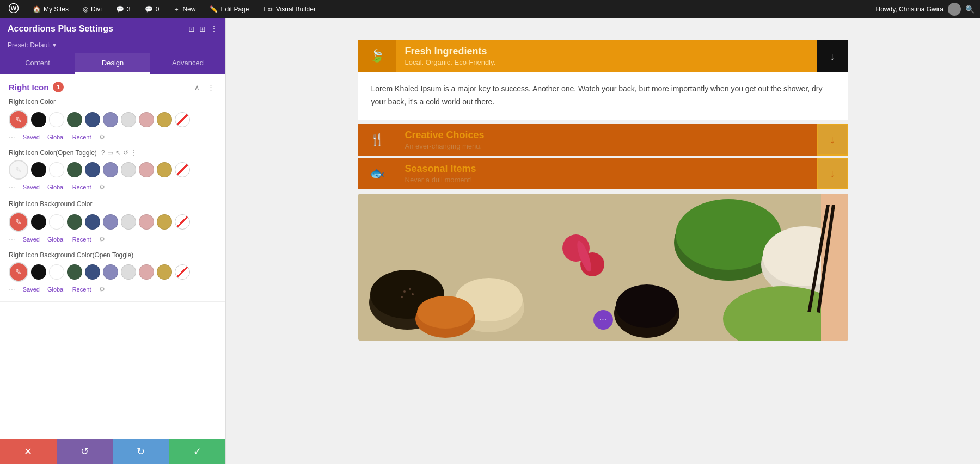 This screenshot has width=980, height=464. What do you see at coordinates (184, 10) in the screenshot?
I see `new-item: ＋ New` at bounding box center [184, 10].